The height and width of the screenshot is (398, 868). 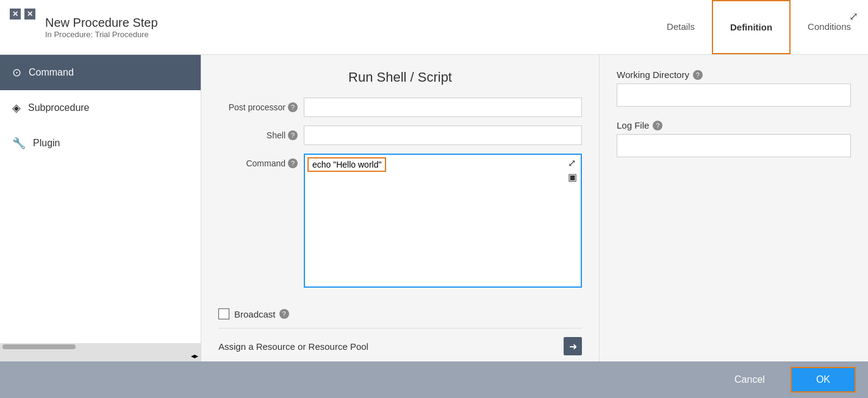 I want to click on working-directory-input, so click(x=734, y=95).